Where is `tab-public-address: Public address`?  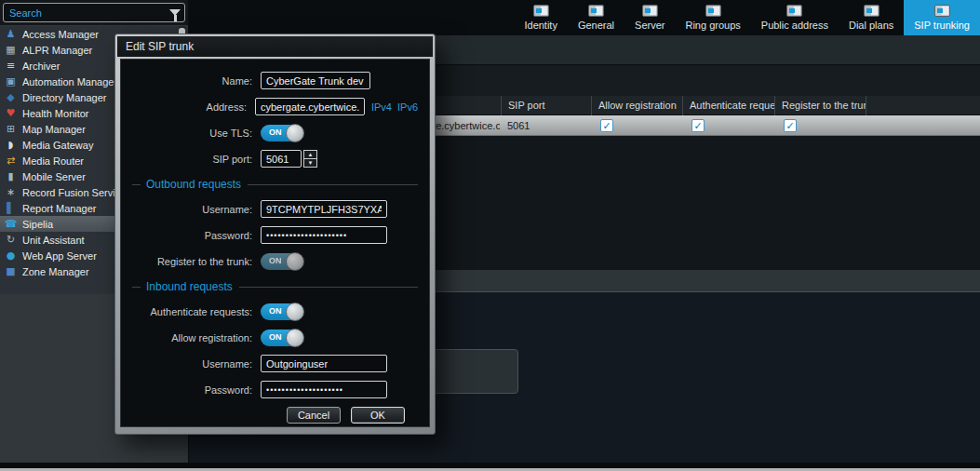 tab-public-address: Public address is located at coordinates (795, 18).